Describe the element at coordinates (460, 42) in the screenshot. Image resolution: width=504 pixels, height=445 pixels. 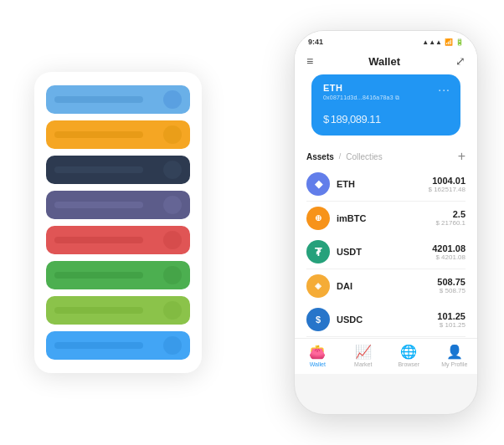
I see `battery-icon: 🔋` at that location.